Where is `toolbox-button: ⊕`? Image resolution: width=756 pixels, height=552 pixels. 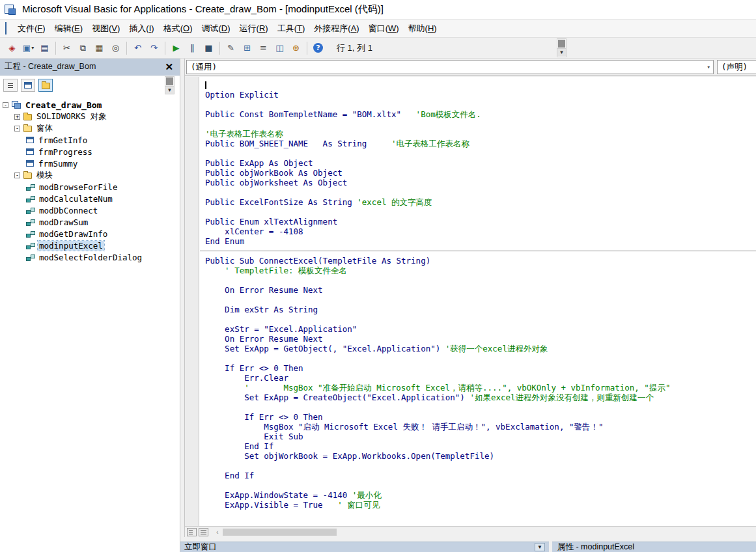 toolbox-button: ⊕ is located at coordinates (296, 48).